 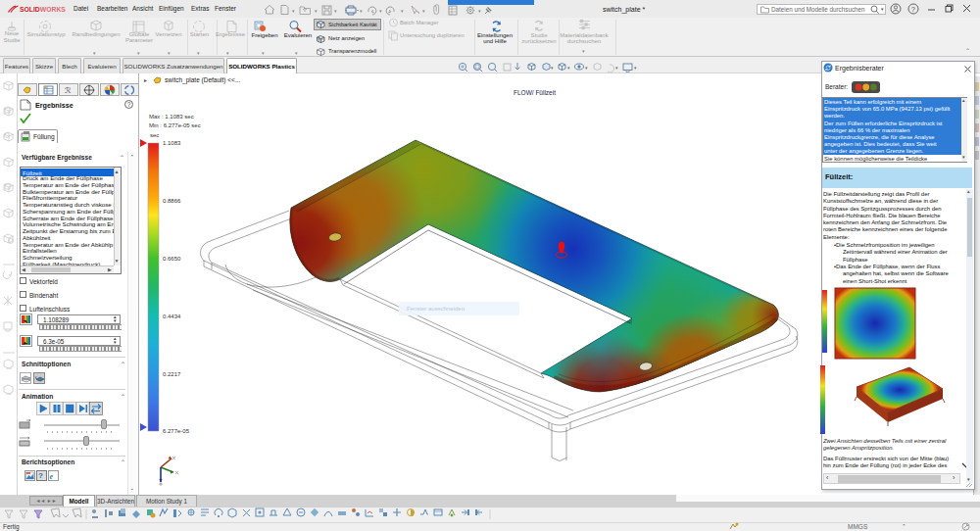 I want to click on svg-text: ℛ, so click(x=69, y=90).